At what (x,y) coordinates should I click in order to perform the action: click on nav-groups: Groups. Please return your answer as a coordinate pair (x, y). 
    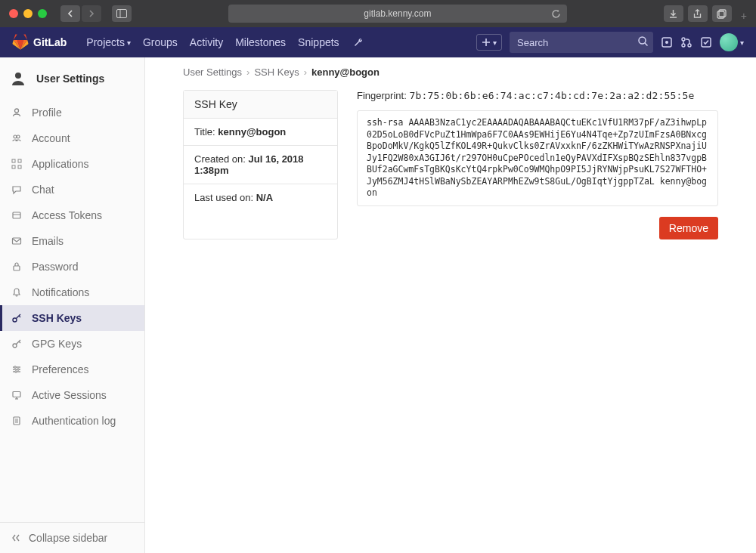
    Looking at the image, I should click on (160, 42).